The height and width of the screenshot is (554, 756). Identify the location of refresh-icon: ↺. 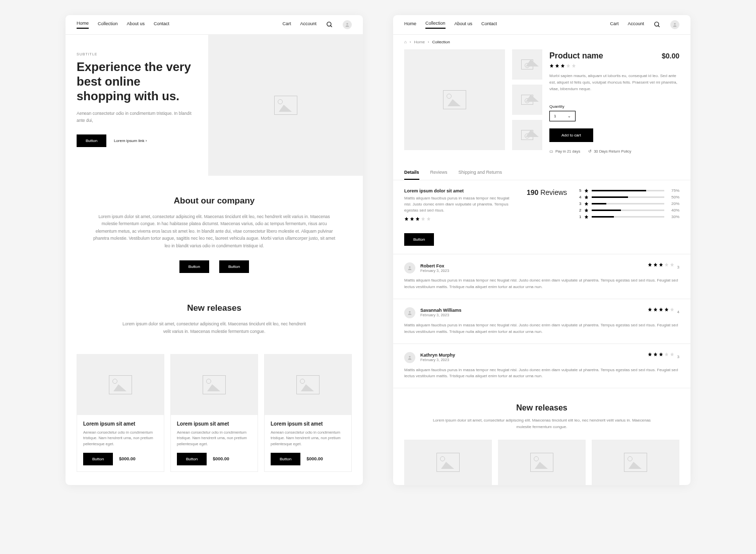
(590, 151).